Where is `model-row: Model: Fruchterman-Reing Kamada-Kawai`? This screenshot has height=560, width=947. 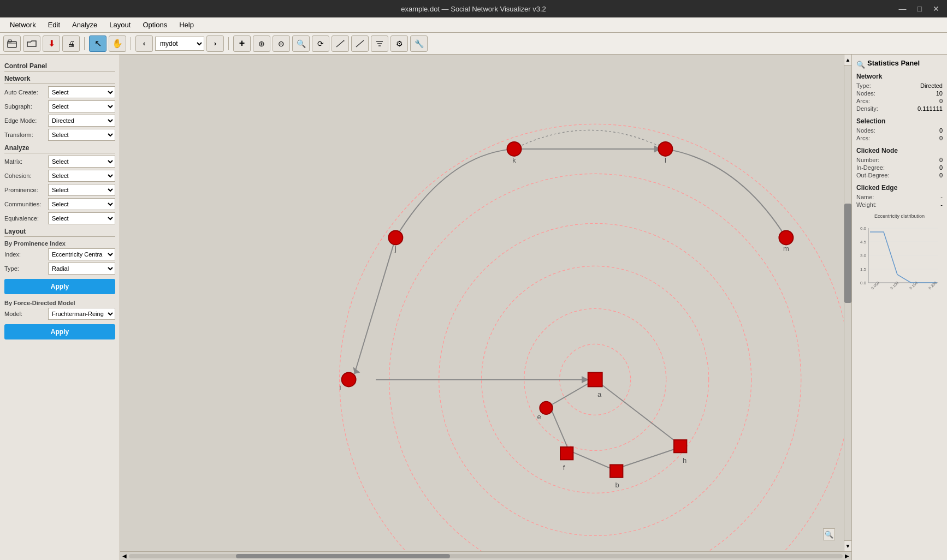 model-row: Model: Fruchterman-Reing Kamada-Kawai is located at coordinates (60, 314).